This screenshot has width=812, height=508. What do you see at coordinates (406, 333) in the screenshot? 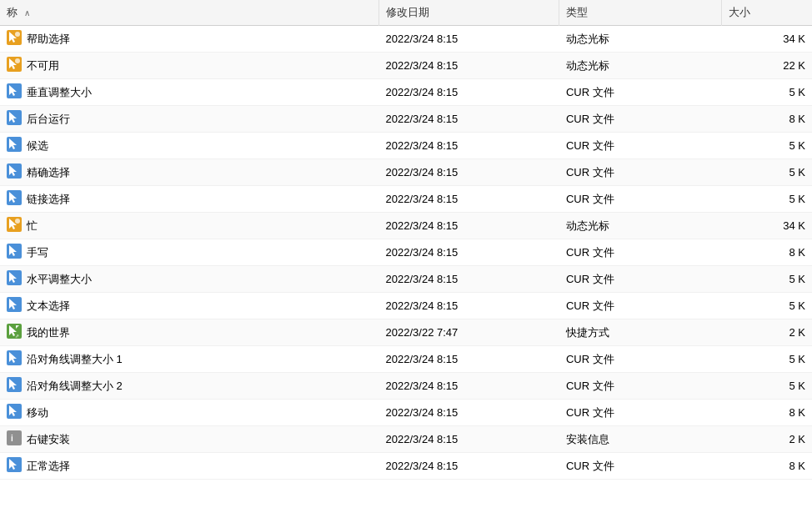
I see `table-row: ⇗ 我的世界2022/3/22 7:47快捷方式2 K` at bounding box center [406, 333].